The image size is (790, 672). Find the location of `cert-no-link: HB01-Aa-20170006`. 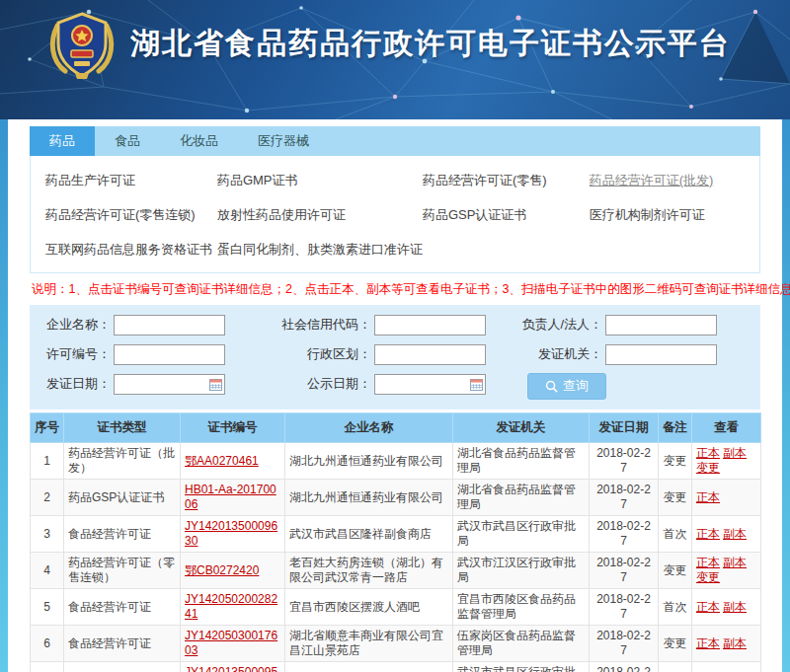

cert-no-link: HB01-Aa-20170006 is located at coordinates (231, 497).